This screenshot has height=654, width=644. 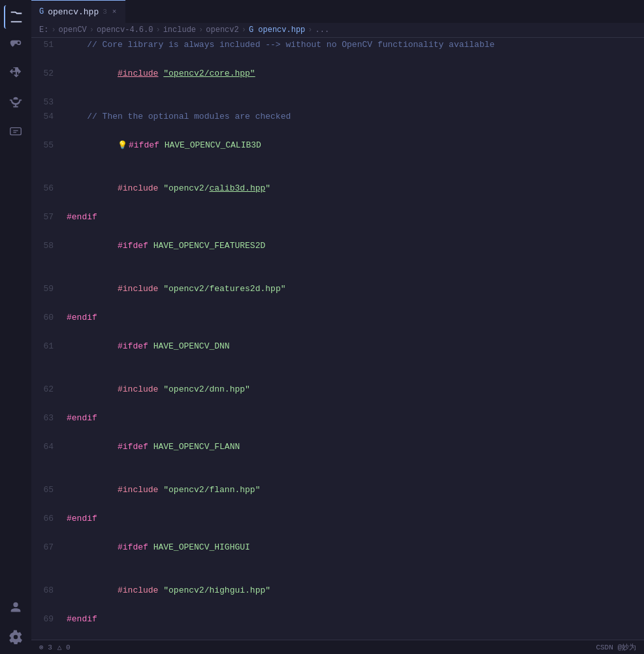 What do you see at coordinates (16, 103) in the screenshot?
I see `debug-icon` at bounding box center [16, 103].